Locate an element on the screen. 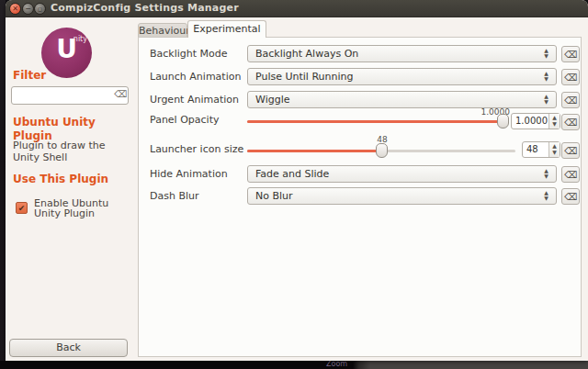  titlebar: ✕ − ◻ CompizConfig Settings Manager is located at coordinates (297, 9).